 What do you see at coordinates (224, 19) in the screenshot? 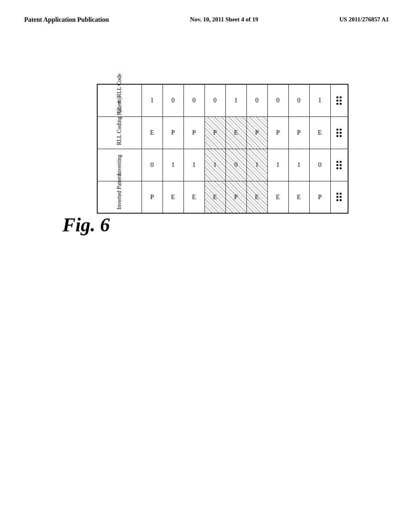
I see `publication-info: Nov. 10, 2011 Sheet 4 of 19` at bounding box center [224, 19].